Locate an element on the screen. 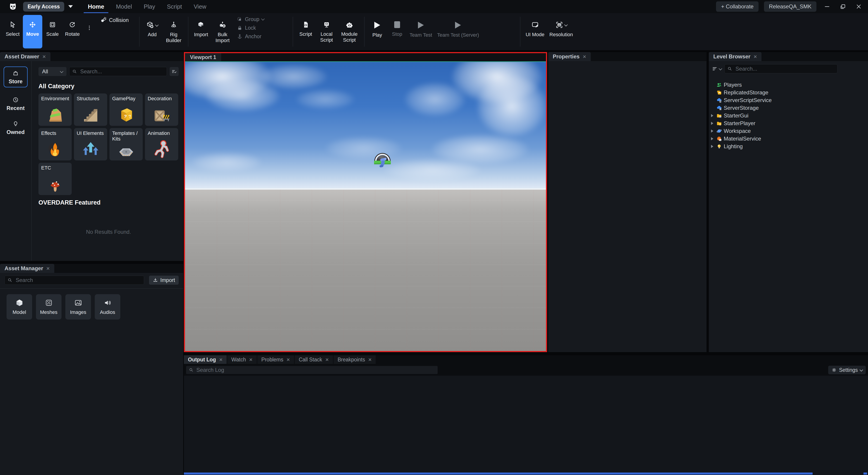 This screenshot has height=475, width=868. tile-meshes: Meshes is located at coordinates (49, 307).